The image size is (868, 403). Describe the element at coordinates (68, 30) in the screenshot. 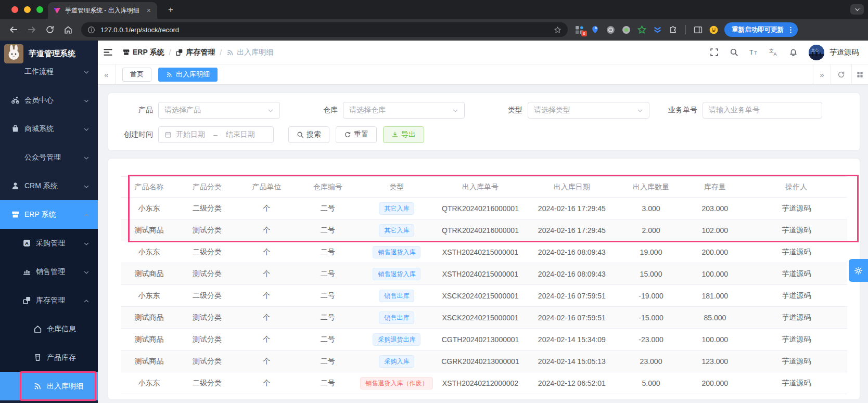

I see `home-icon` at that location.